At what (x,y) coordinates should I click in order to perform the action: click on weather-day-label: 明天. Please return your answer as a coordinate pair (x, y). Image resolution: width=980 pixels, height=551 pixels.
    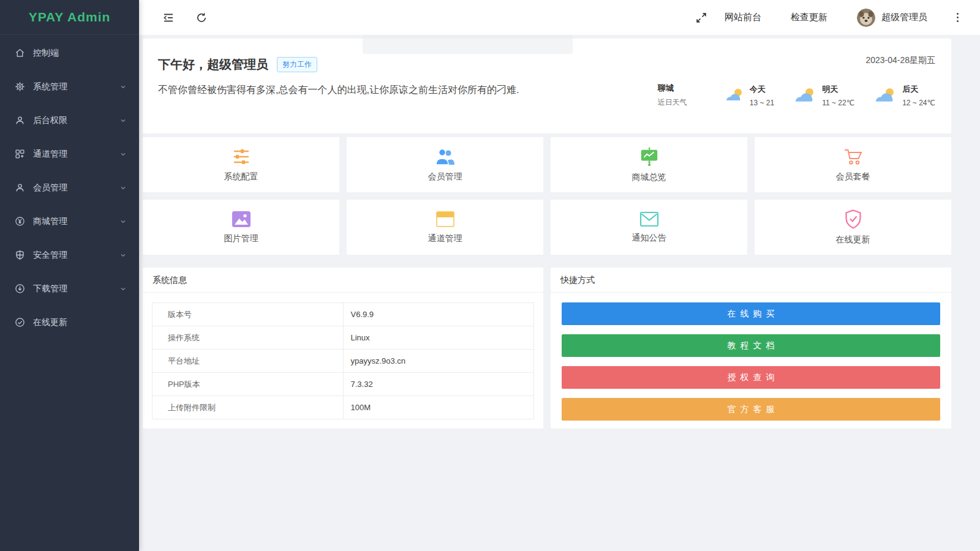
    Looking at the image, I should click on (838, 89).